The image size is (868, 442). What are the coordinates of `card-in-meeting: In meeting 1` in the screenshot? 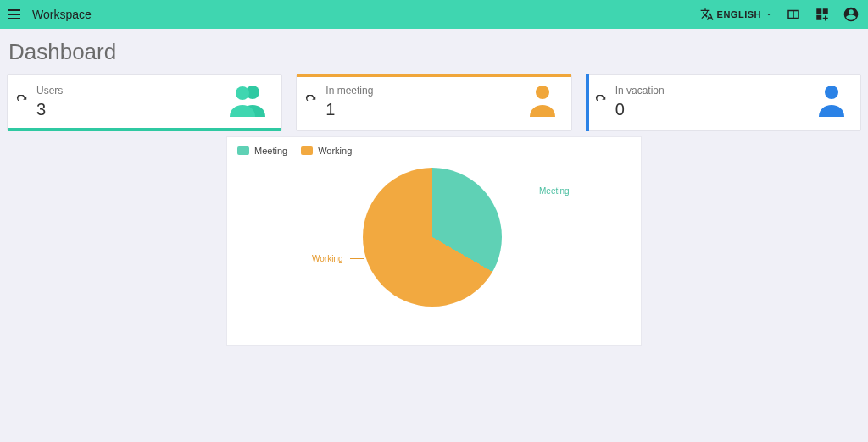 It's located at (434, 102).